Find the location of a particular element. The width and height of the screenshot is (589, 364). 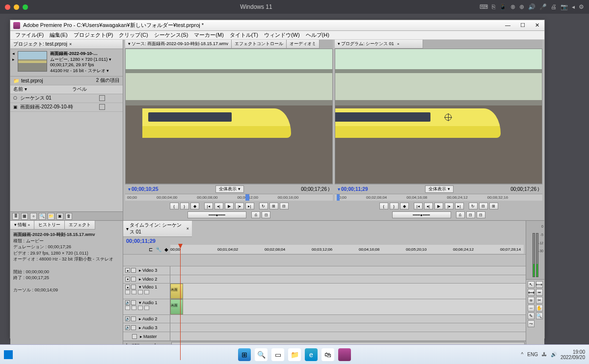

app-titlebar: Adobe Premiere Pro - C:¥Users¥awagakan¥新… is located at coordinates (277, 26).